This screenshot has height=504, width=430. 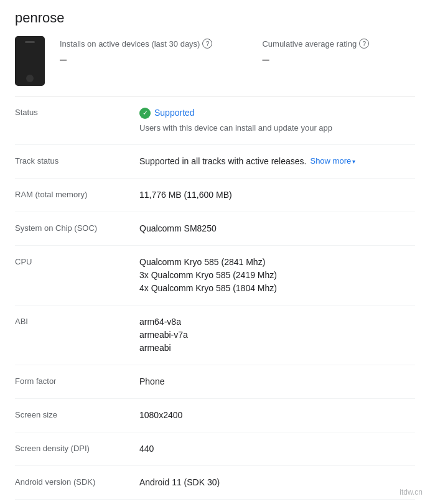 What do you see at coordinates (278, 449) in the screenshot?
I see `value-screen_density: 440` at bounding box center [278, 449].